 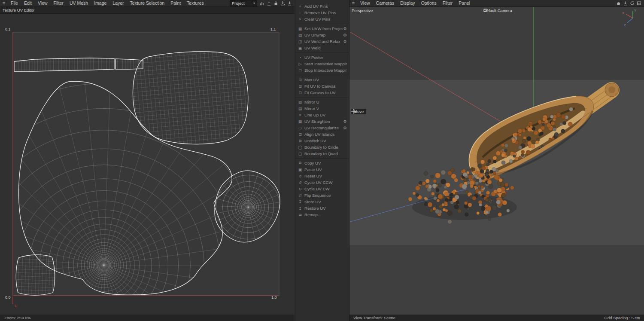 I want to click on tool-uv-unwrap: ▤UV Unwrap⚙, so click(x=322, y=35).